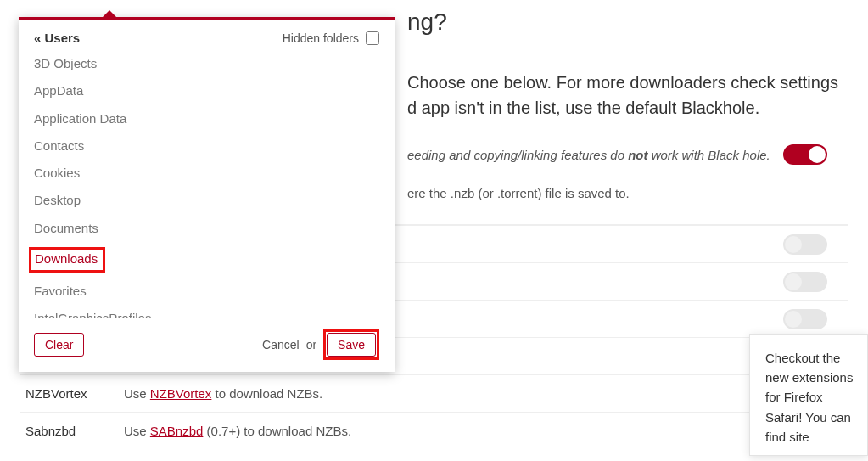  What do you see at coordinates (805, 245) in the screenshot?
I see `toggle-a` at bounding box center [805, 245].